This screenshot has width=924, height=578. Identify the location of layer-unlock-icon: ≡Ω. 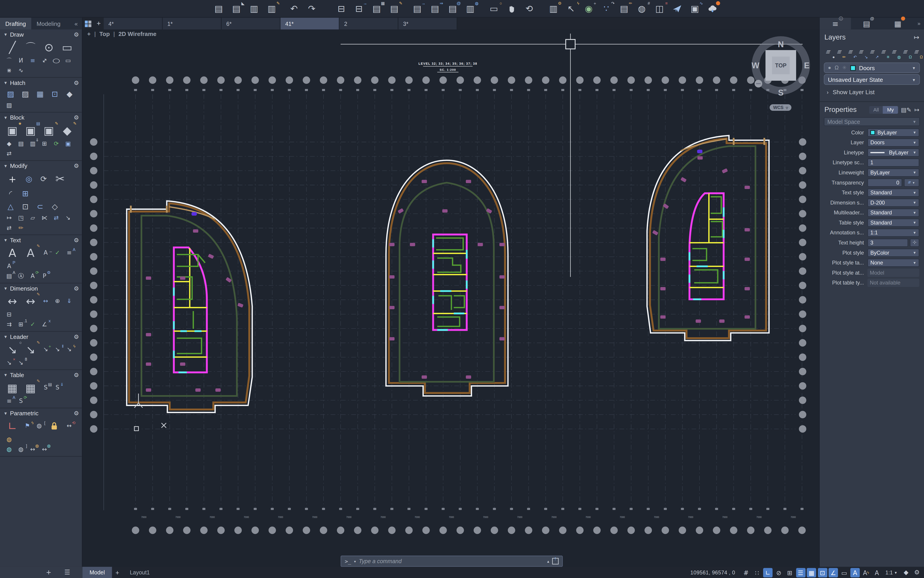
(916, 52).